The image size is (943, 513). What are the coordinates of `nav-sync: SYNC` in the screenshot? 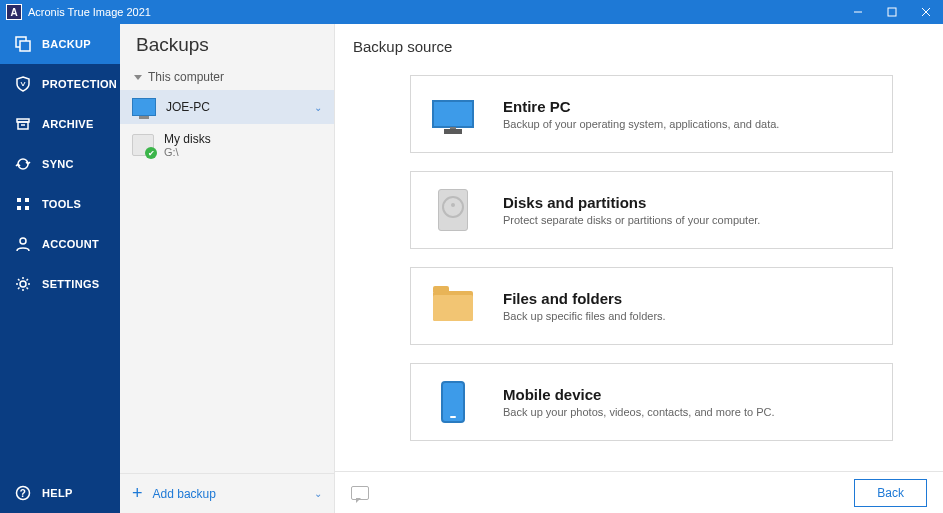 It's located at (60, 164).